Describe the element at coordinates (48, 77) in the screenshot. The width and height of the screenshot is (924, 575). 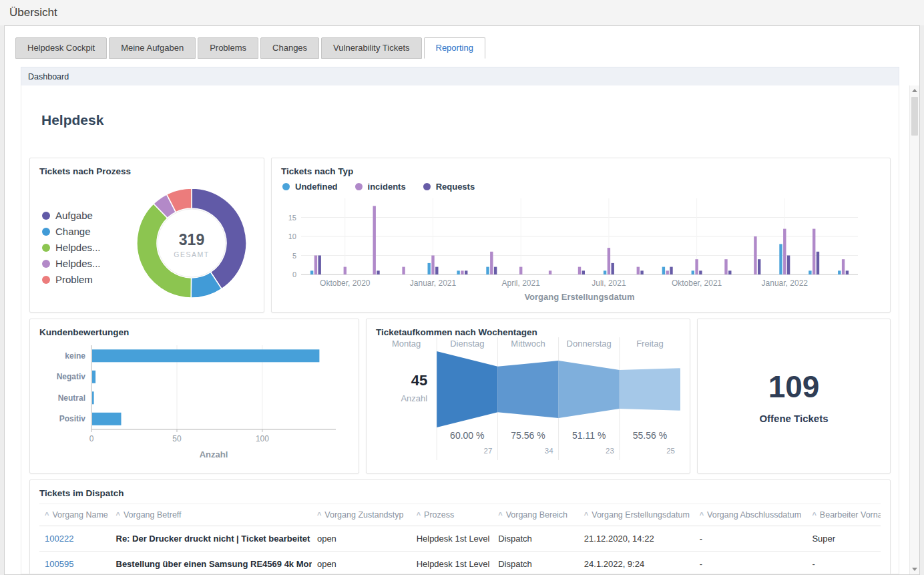
I see `breadcrumb-label: Dashboard` at that location.